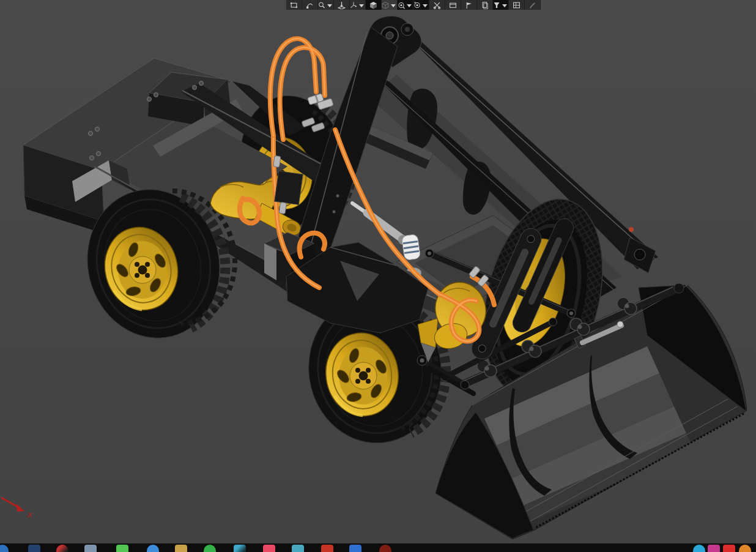 Image resolution: width=756 pixels, height=552 pixels. Describe the element at coordinates (699, 548) in the screenshot. I see `app-teal-circle-right` at that location.